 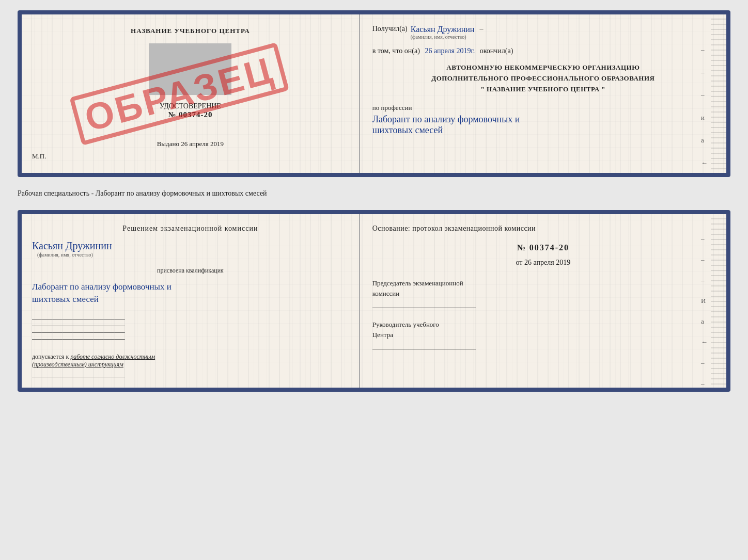 What do you see at coordinates (705, 342) in the screenshot?
I see `br-dash-6: ←` at bounding box center [705, 342].